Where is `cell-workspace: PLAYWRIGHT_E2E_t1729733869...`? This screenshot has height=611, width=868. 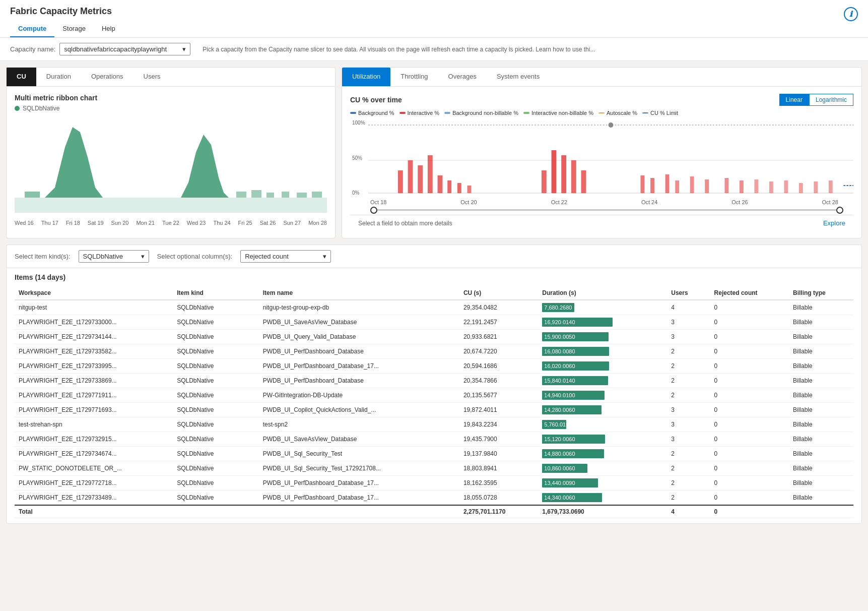
cell-workspace: PLAYWRIGHT_E2E_t1729733869... is located at coordinates (94, 381).